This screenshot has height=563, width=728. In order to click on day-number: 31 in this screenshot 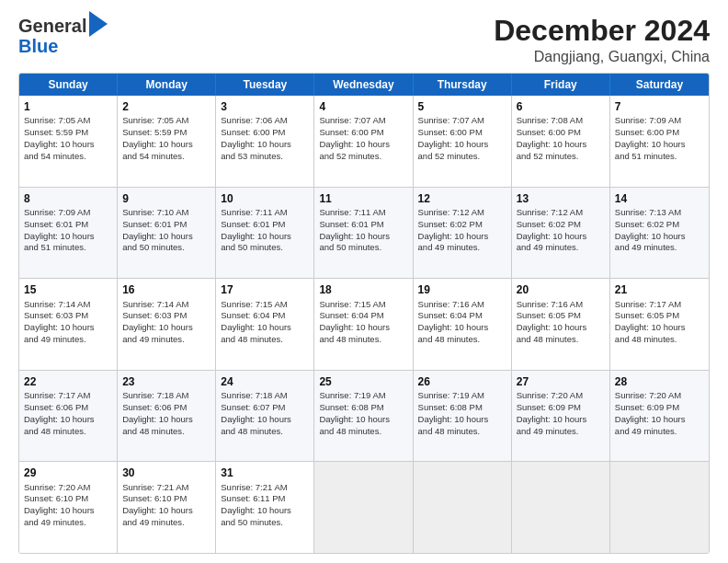, I will do `click(265, 473)`.